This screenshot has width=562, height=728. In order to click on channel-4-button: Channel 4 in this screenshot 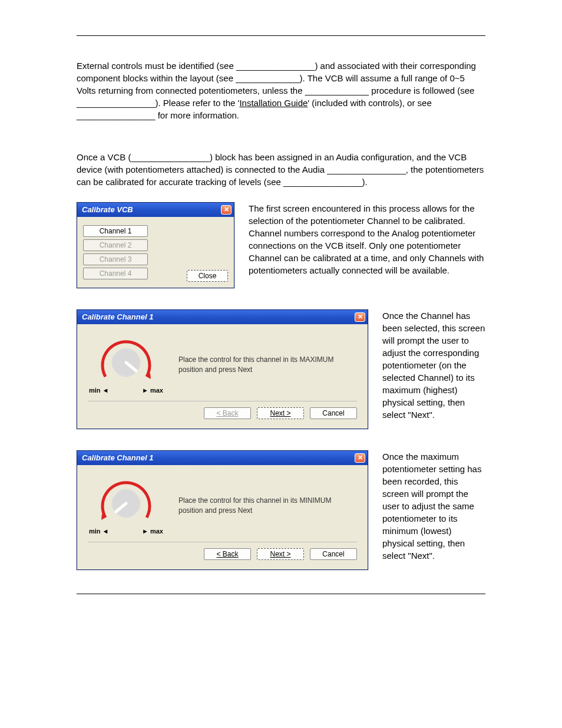, I will do `click(115, 274)`.